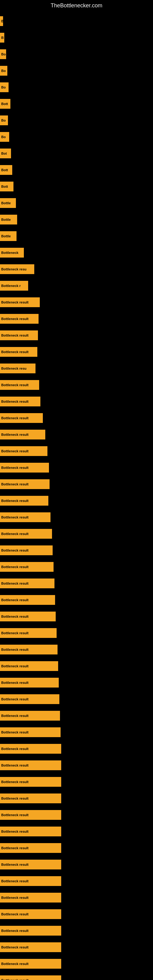 Image resolution: width=153 pixels, height=980 pixels. What do you see at coordinates (4, 153) in the screenshot?
I see `bar-label: Bot` at bounding box center [4, 153].